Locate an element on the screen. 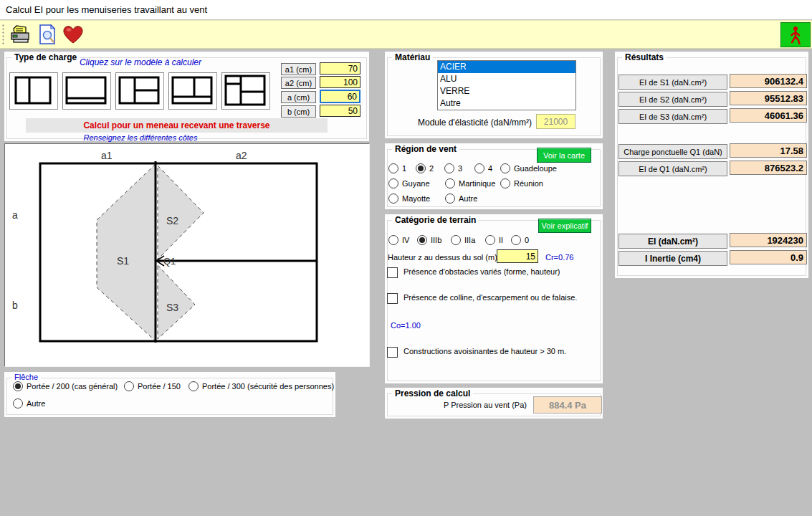 The height and width of the screenshot is (516, 812). print-icon is located at coordinates (20, 34).